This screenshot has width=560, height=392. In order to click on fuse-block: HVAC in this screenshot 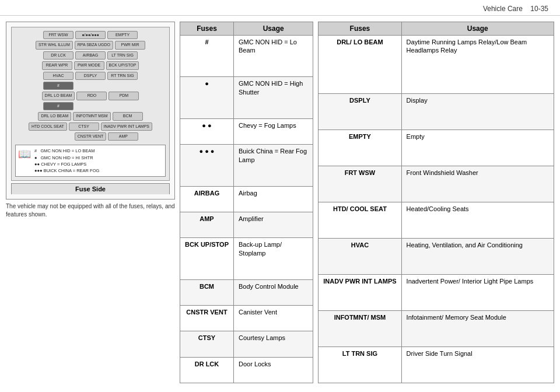, I will do `click(58, 76)`.